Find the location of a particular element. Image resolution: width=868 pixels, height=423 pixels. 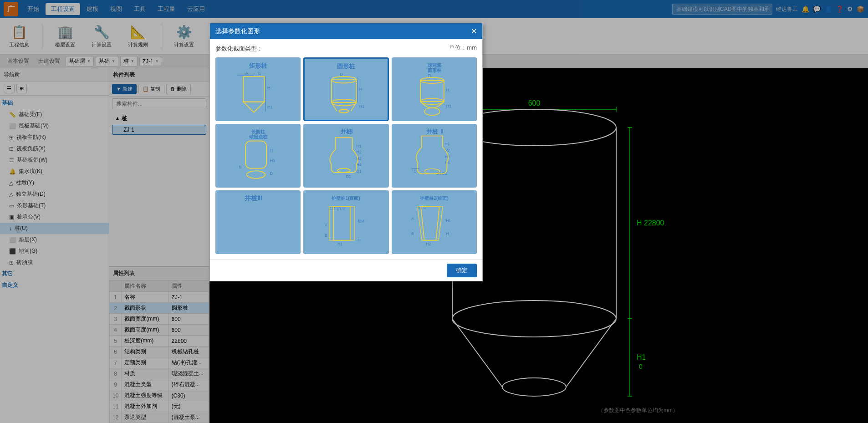

section-label: 参数化截面类型： is located at coordinates (346, 49).